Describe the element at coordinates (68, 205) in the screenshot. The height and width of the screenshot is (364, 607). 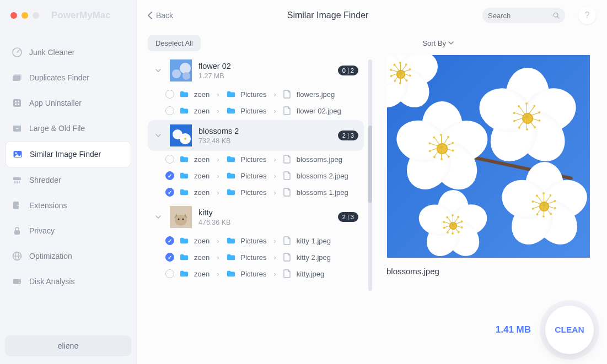
I see `sidebar-item-extensions: Extensions` at that location.